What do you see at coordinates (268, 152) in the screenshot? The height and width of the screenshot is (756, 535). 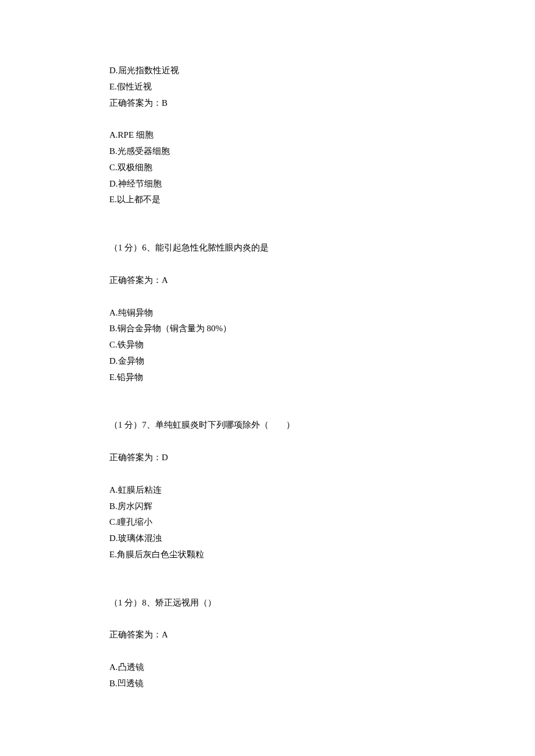 I see `option-text: B.光感受器细胞` at bounding box center [268, 152].